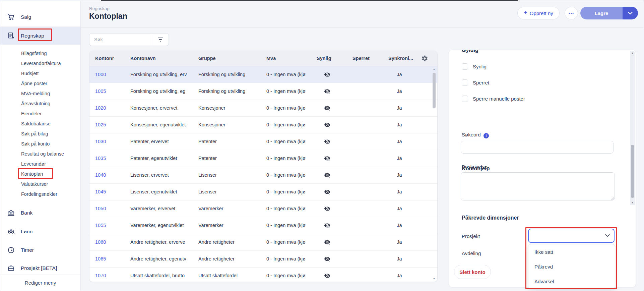 Image resolution: width=644 pixels, height=291 pixels. I want to click on table-row: 1040 Lisenser, ervervet Lisenser 0 - Ing…, so click(263, 175).